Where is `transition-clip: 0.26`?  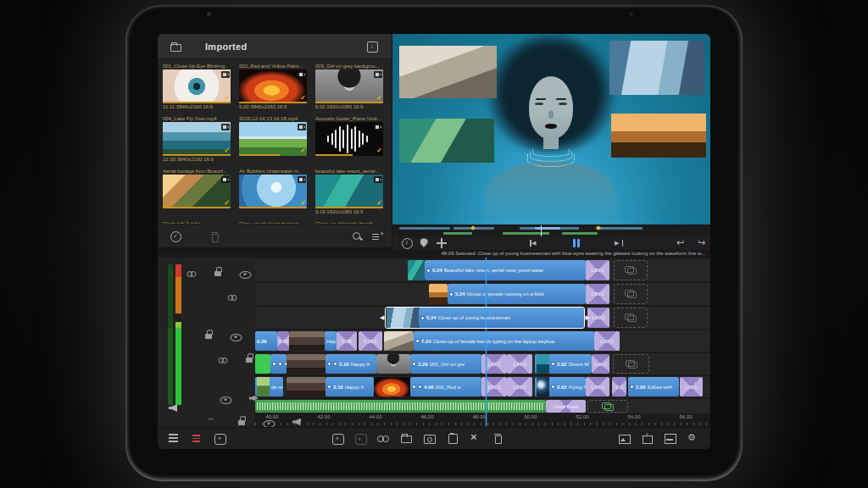
transition-clip: 0.26 is located at coordinates (283, 341).